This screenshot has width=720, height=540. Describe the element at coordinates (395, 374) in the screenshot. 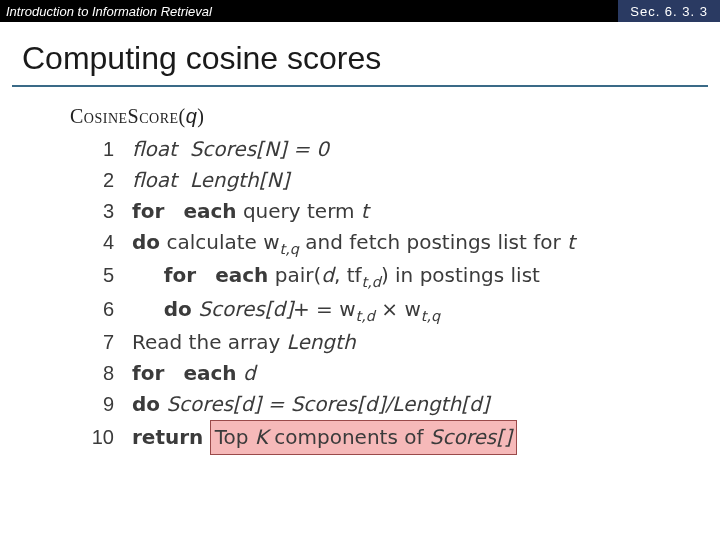

I see `algo-line: 8 for each d` at that location.